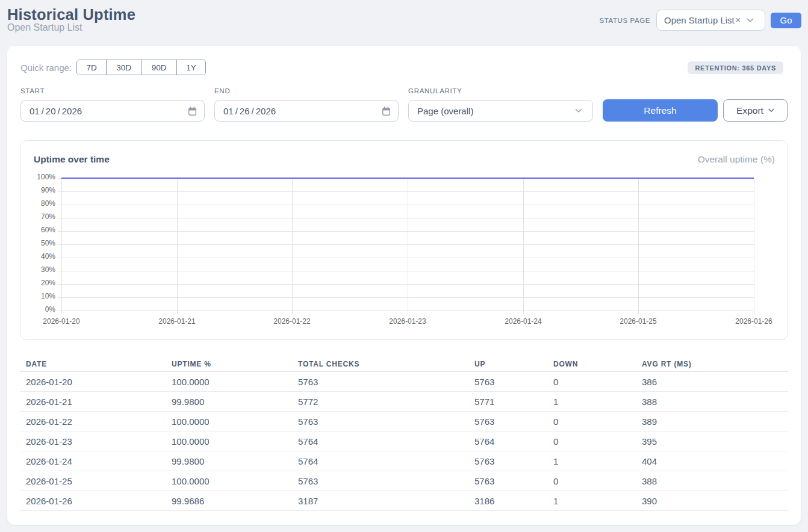 Image resolution: width=808 pixels, height=532 pixels. I want to click on svg-text: 2026-01-23, so click(408, 321).